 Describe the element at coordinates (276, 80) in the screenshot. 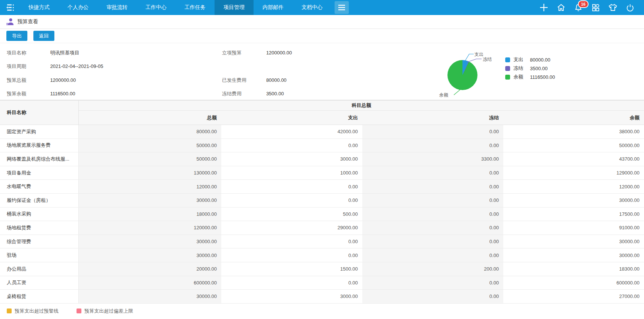

I see `field-value: 80000.00` at that location.